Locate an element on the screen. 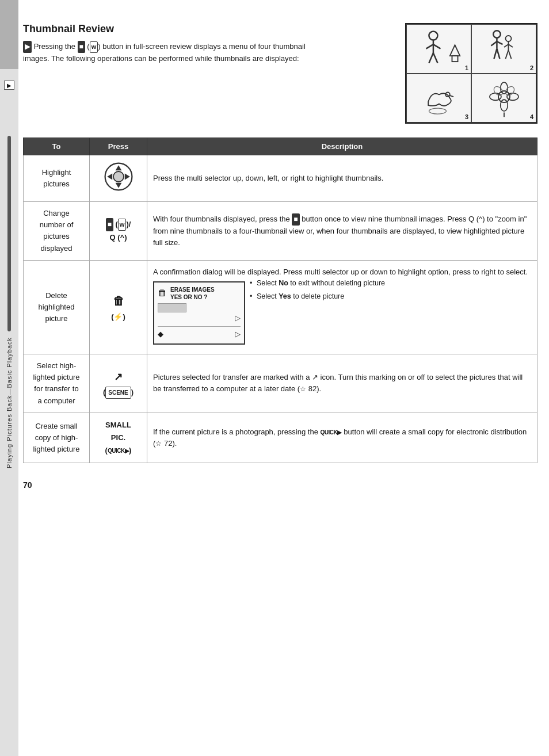 The width and height of the screenshot is (549, 756). row1-desc: Press the multi selector up, down, left,… is located at coordinates (342, 178).